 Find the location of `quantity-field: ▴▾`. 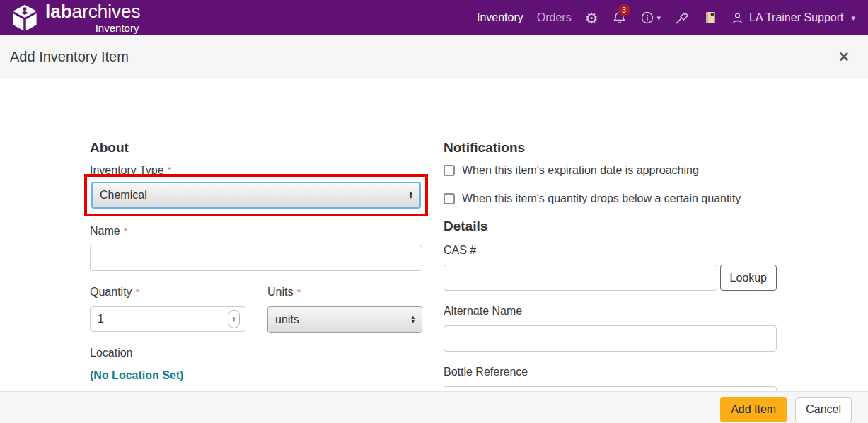

quantity-field: ▴▾ is located at coordinates (168, 319).